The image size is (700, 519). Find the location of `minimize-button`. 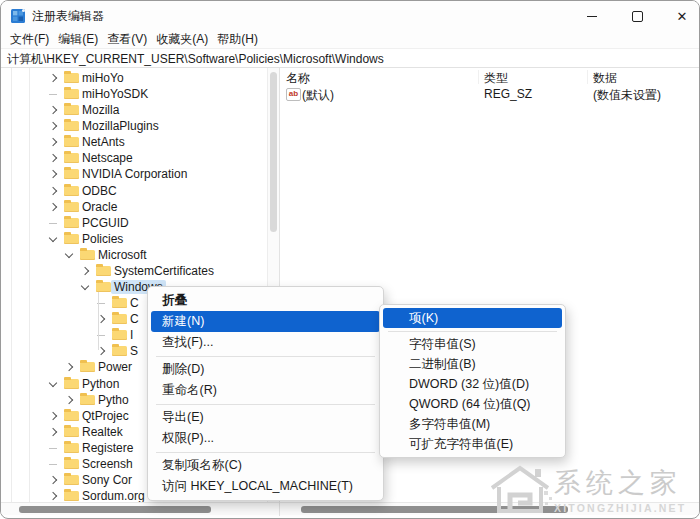

minimize-button is located at coordinates (592, 16).